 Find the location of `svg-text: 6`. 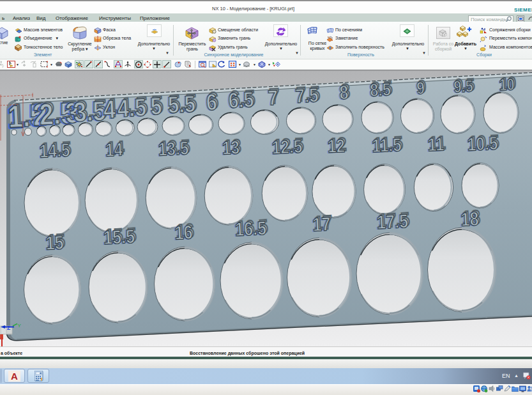

svg-text: 6 is located at coordinates (212, 102).